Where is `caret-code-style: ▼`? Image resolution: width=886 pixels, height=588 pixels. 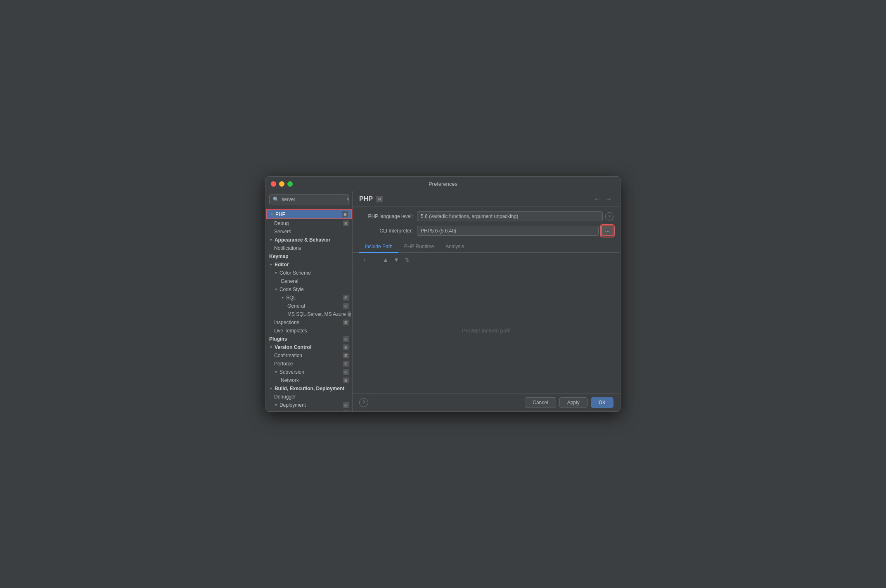
caret-code-style: ▼ is located at coordinates (276, 289).